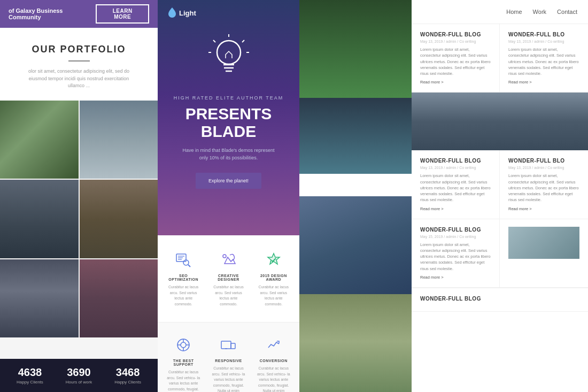 This screenshot has height=392, width=588. I want to click on feature-support: THE BEST SUPPORT Curabitur ac lacus arcu…, so click(183, 362).